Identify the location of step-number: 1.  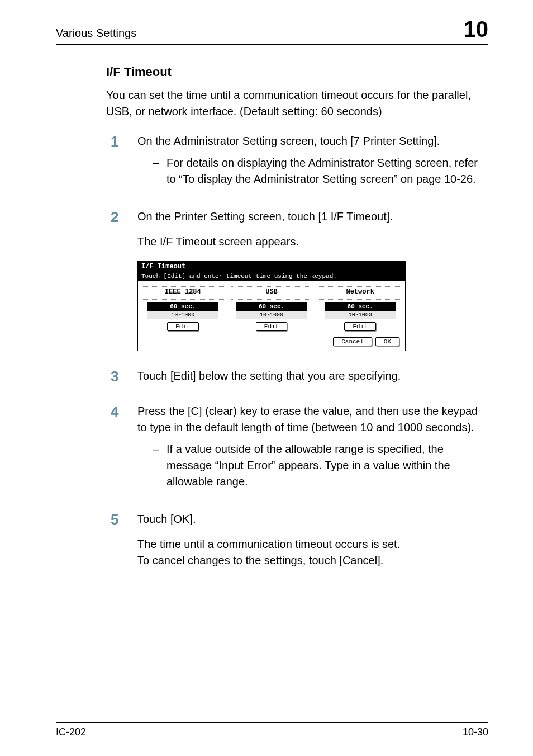
(122, 162).